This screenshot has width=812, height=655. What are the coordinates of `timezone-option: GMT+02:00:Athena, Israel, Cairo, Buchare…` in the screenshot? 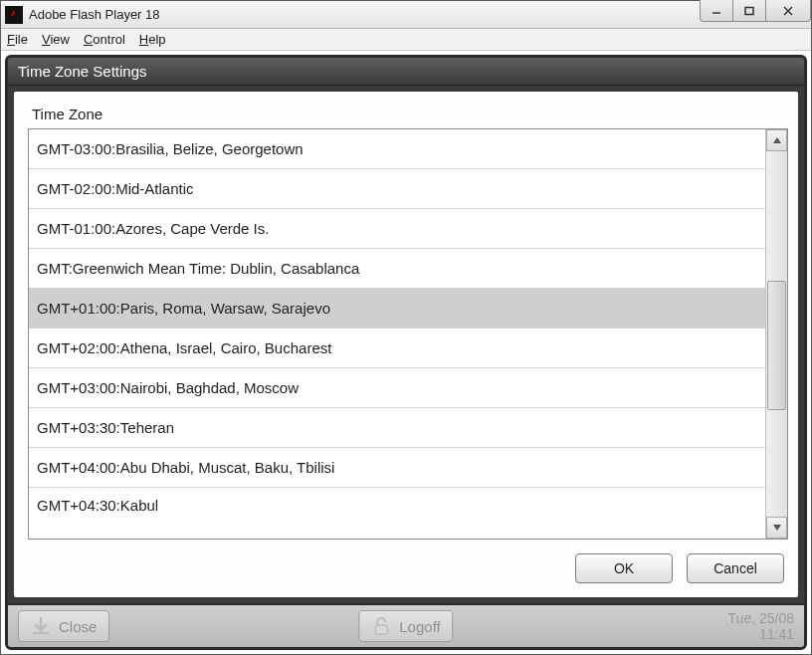 It's located at (397, 348).